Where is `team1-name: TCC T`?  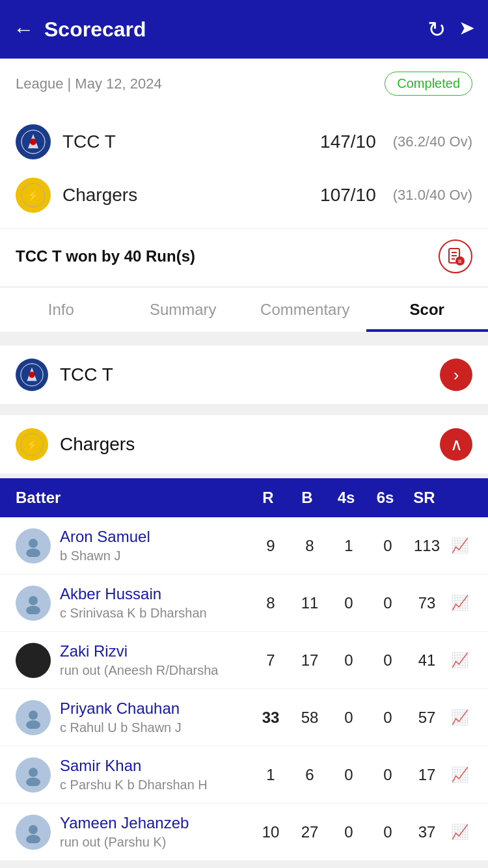
team1-name: TCC T is located at coordinates (185, 142).